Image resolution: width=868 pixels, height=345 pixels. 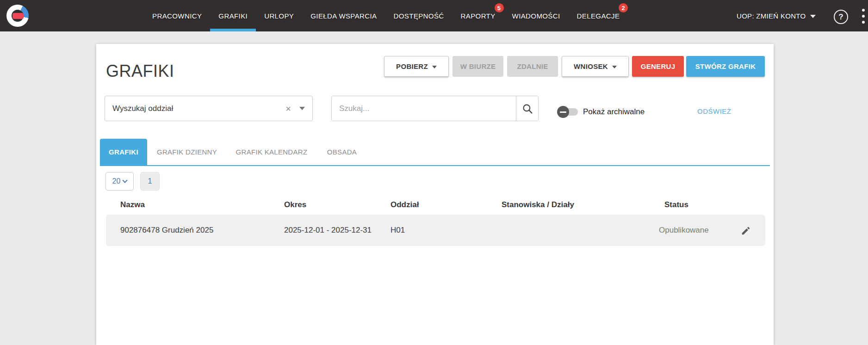 I want to click on refresh-link: ODŚWIEŻ, so click(x=714, y=111).